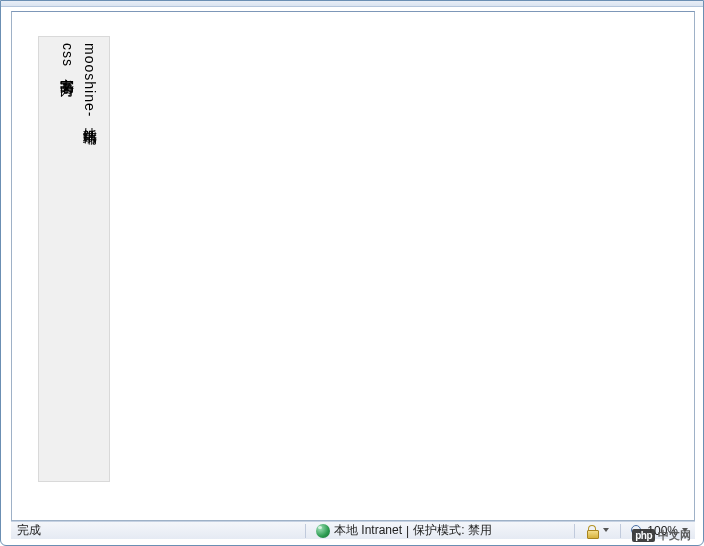 The image size is (704, 546). What do you see at coordinates (598, 530) in the screenshot?
I see `security-lock-section` at bounding box center [598, 530].